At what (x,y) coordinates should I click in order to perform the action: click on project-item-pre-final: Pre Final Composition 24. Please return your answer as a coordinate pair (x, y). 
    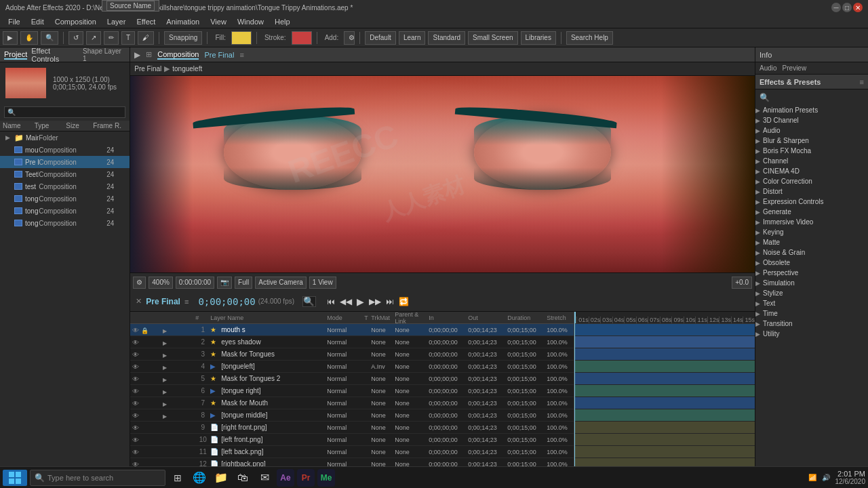
    Looking at the image, I should click on (65, 162).